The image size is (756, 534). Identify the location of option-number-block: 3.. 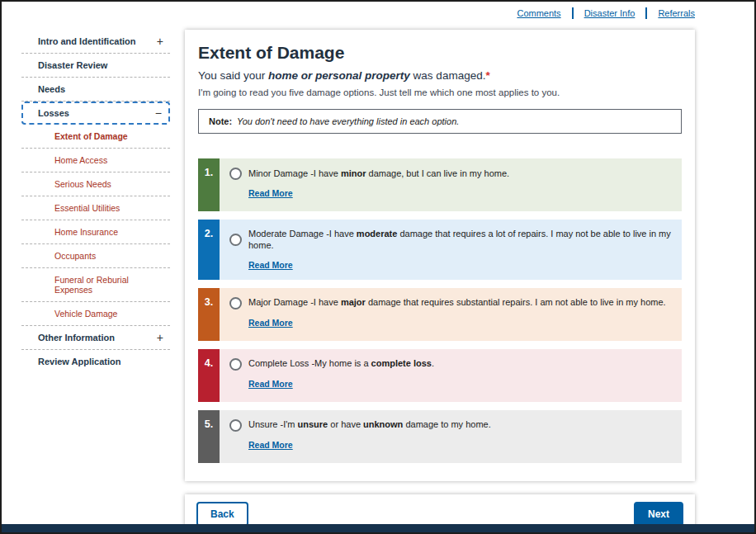
(209, 314).